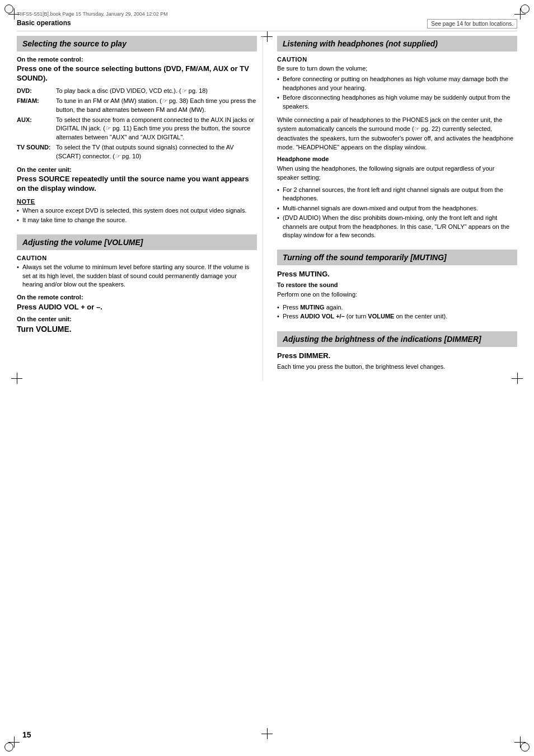 This screenshot has height=756, width=534. What do you see at coordinates (137, 319) in the screenshot?
I see `center-label-vol: On the center unit:` at bounding box center [137, 319].